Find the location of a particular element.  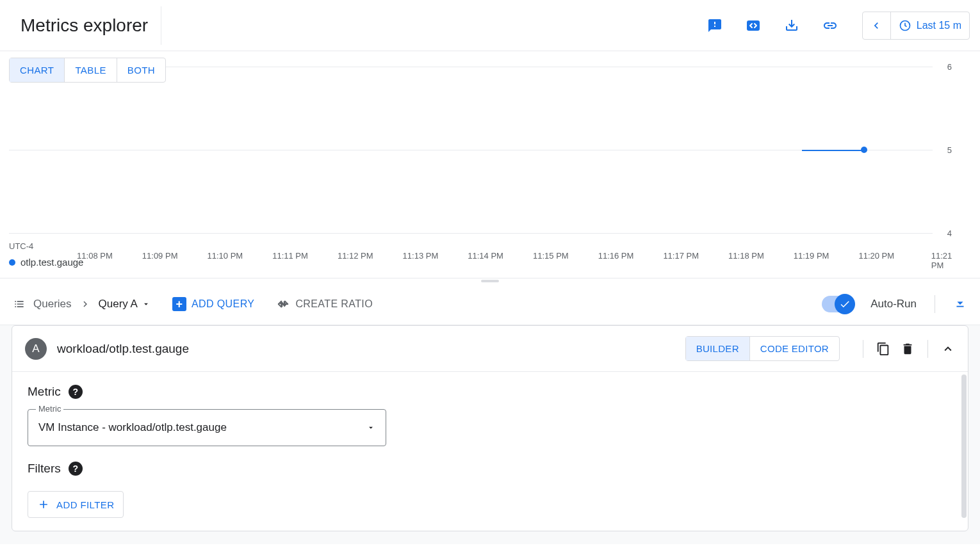

time-range-picker: Last 15 m is located at coordinates (916, 26).